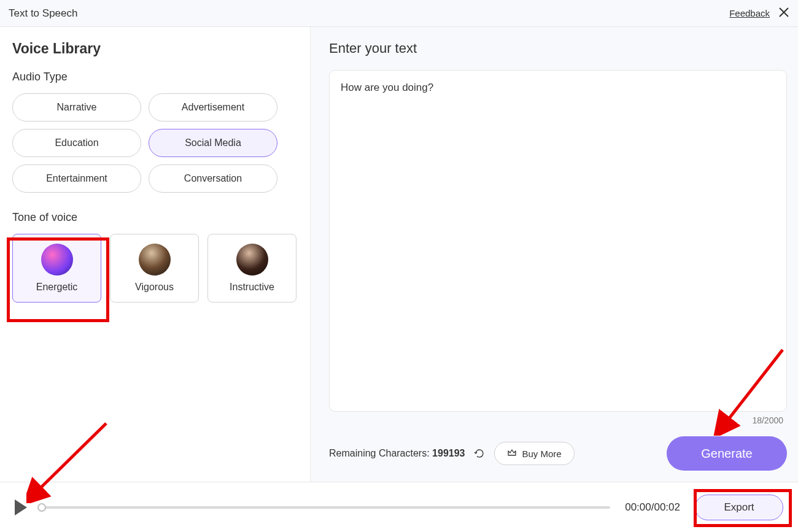 The height and width of the screenshot is (532, 798). I want to click on enter-text-title: Enter your text, so click(558, 48).